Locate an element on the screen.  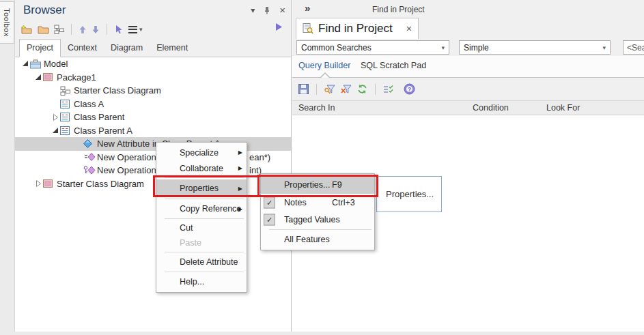
menu-icon: ▾ is located at coordinates (135, 30).